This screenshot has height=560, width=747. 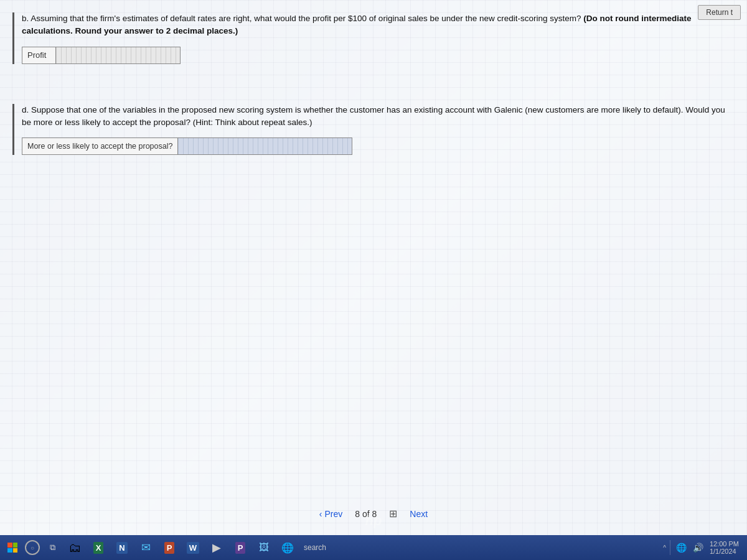 What do you see at coordinates (331, 514) in the screenshot?
I see `prev-button: ‹ Prev` at bounding box center [331, 514].